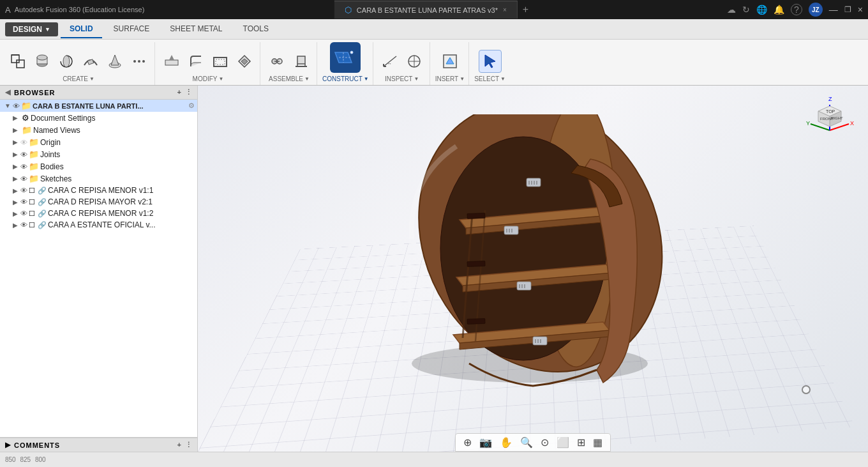  I want to click on bell-btn: 🔔, so click(779, 10).